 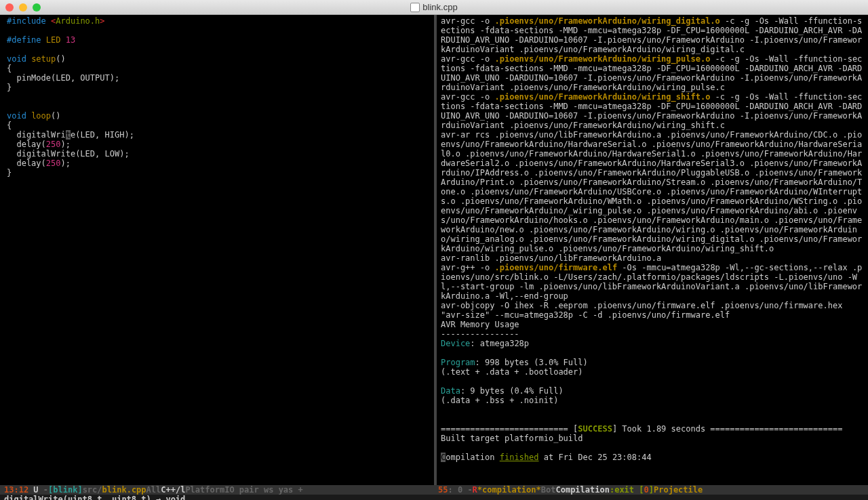 What do you see at coordinates (652, 334) in the screenshot?
I see `mem-dash: ----------------` at bounding box center [652, 334].